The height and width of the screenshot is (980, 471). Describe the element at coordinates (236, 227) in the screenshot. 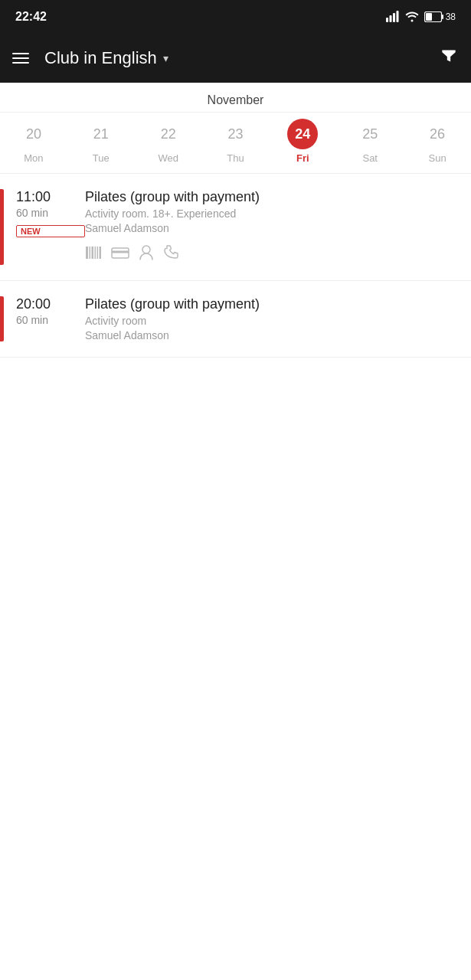

I see `class-card-0: 11:00 60 min NEW Pilates (group with pay…` at that location.